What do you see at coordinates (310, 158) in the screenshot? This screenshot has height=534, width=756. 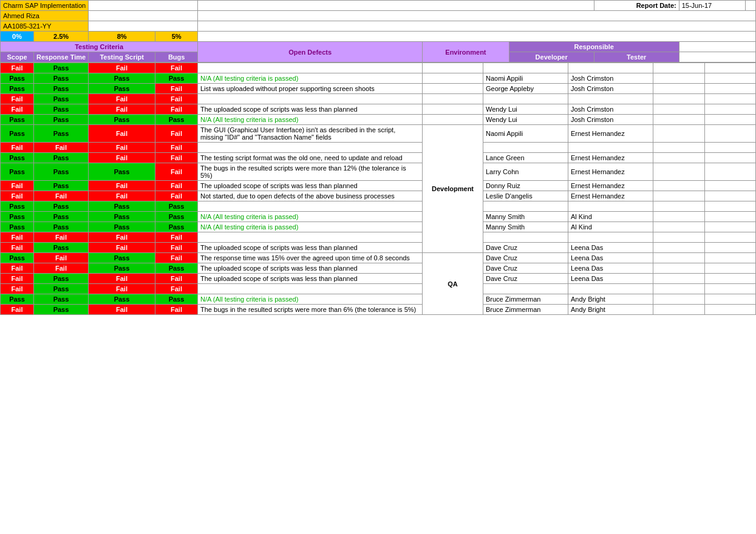 I see `defects-cell: The testing script format was the old on…` at bounding box center [310, 158].